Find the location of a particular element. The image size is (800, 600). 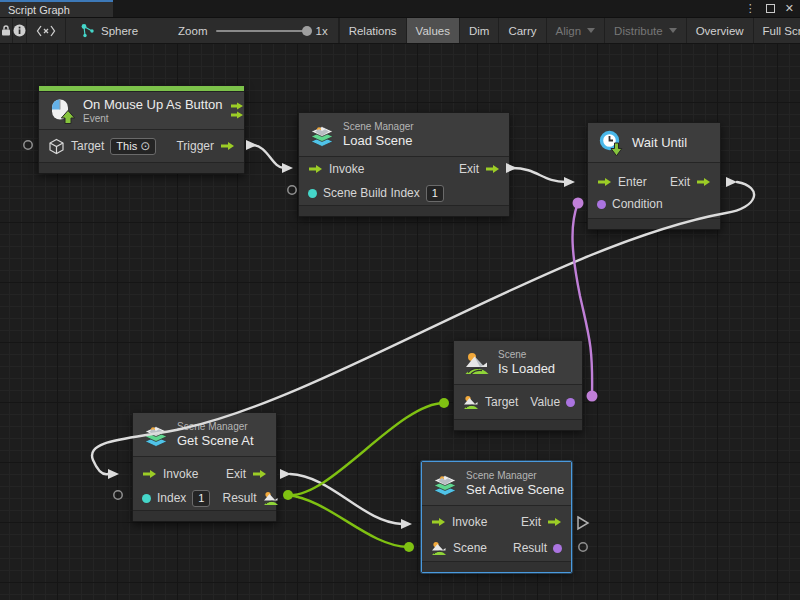

port-label-scene: Scene is located at coordinates (470, 548).